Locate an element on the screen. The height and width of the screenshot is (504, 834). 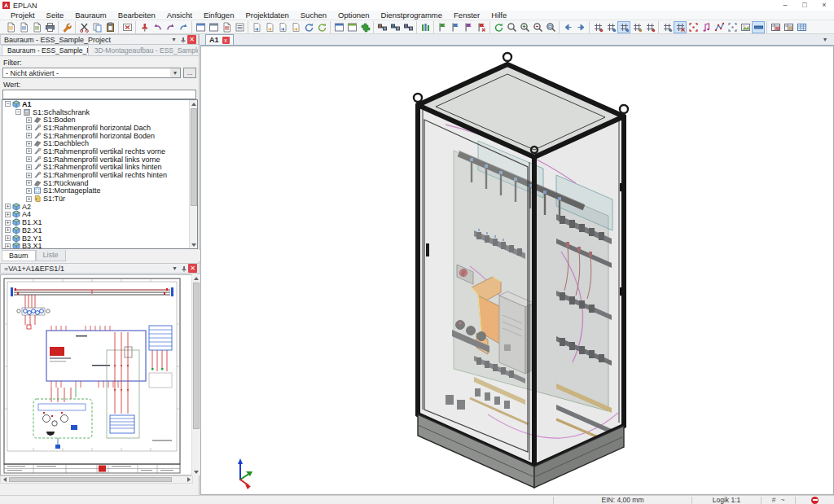
marker-pin-icon is located at coordinates (144, 28).